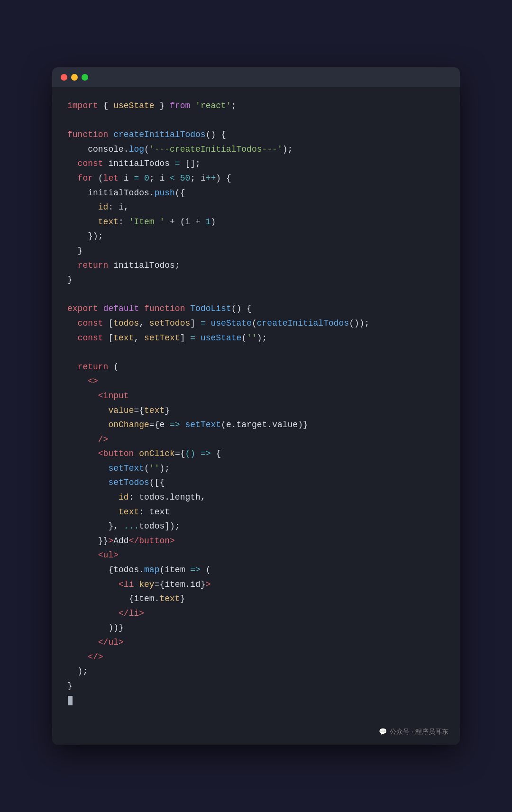 Image resolution: width=512 pixels, height=812 pixels. I want to click on footer-bar: 💬 公众号 · 程序员耳东, so click(256, 734).